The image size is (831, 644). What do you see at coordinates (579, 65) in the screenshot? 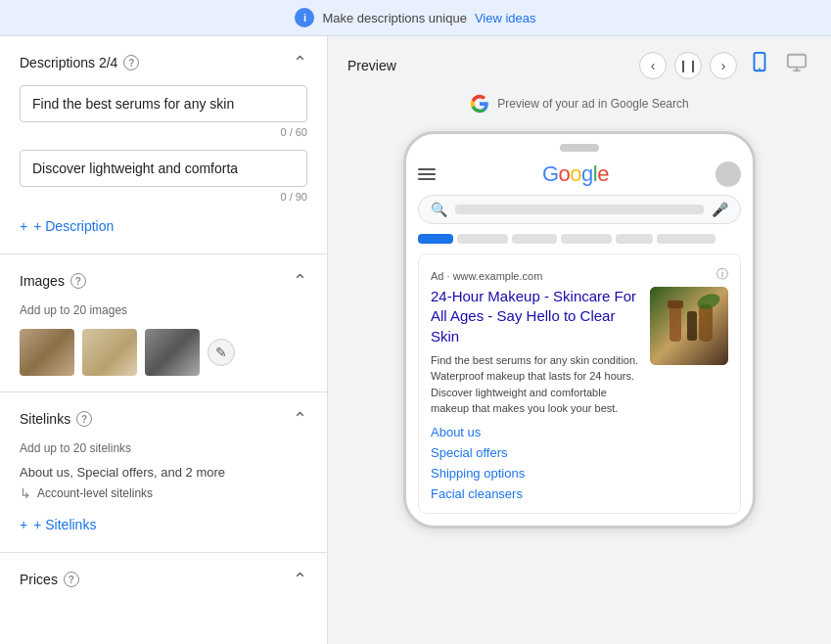
I see `preview-header: Preview ‹ ❙❙ ›` at bounding box center [579, 65].